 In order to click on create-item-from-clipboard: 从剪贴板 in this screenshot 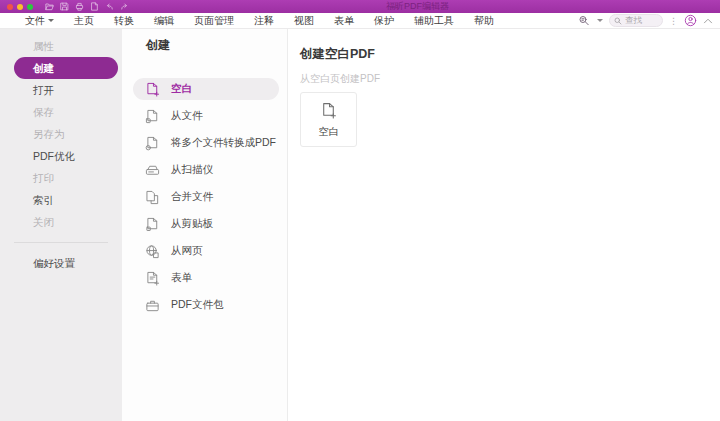, I will do `click(206, 224)`.